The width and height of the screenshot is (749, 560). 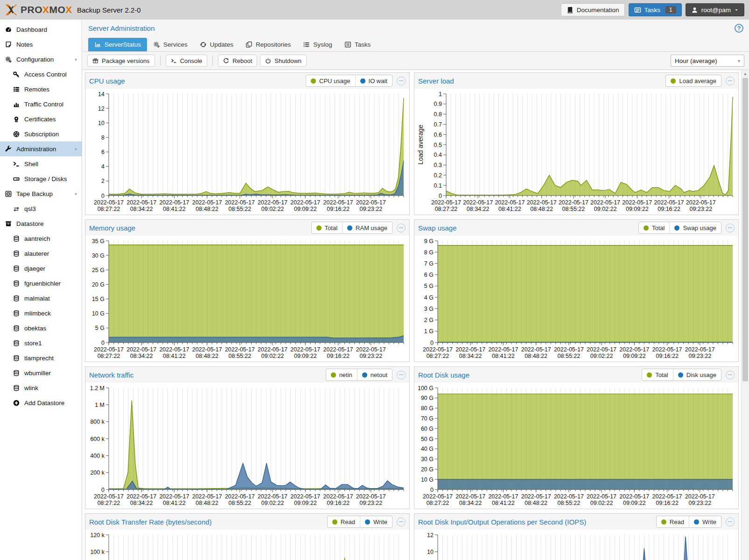 I want to click on chart-legend: netinnetout, so click(x=359, y=375).